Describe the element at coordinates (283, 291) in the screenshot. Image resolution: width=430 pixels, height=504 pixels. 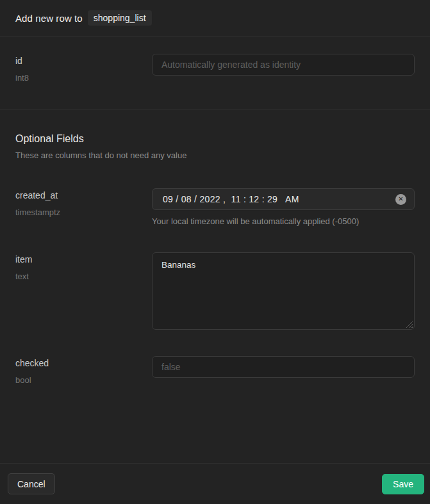
I see `item-textarea: Bananas` at that location.